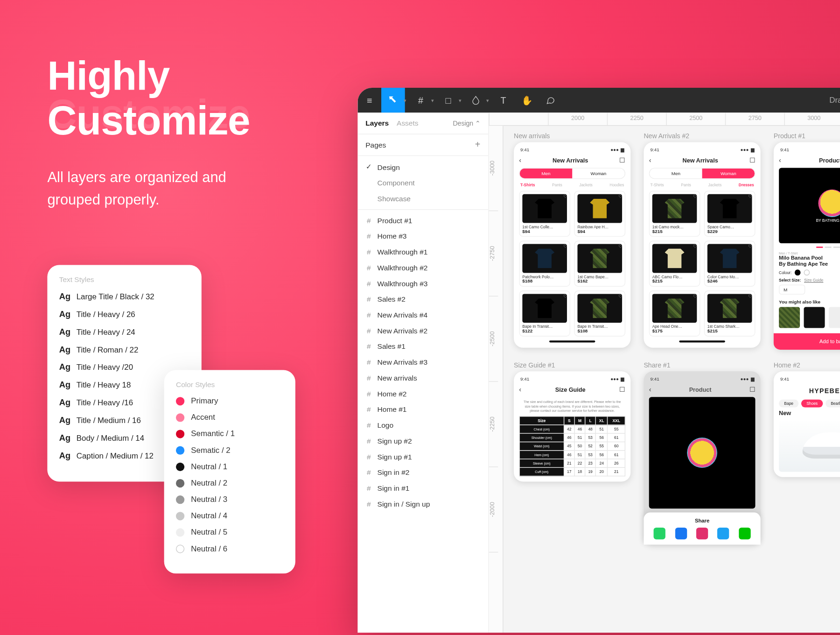 This screenshot has width=840, height=635. Describe the element at coordinates (423, 183) in the screenshot. I see `page-item: Component` at that location.